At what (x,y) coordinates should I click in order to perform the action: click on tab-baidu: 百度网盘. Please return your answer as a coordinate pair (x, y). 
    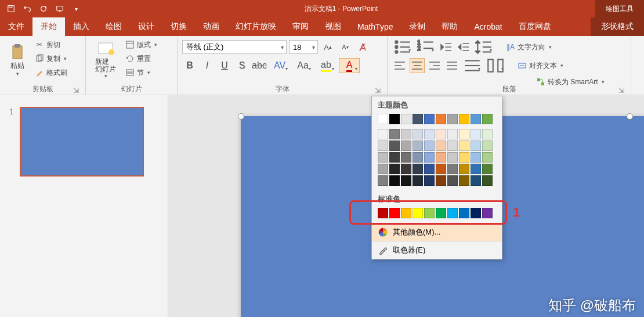
    Looking at the image, I should click on (535, 27).